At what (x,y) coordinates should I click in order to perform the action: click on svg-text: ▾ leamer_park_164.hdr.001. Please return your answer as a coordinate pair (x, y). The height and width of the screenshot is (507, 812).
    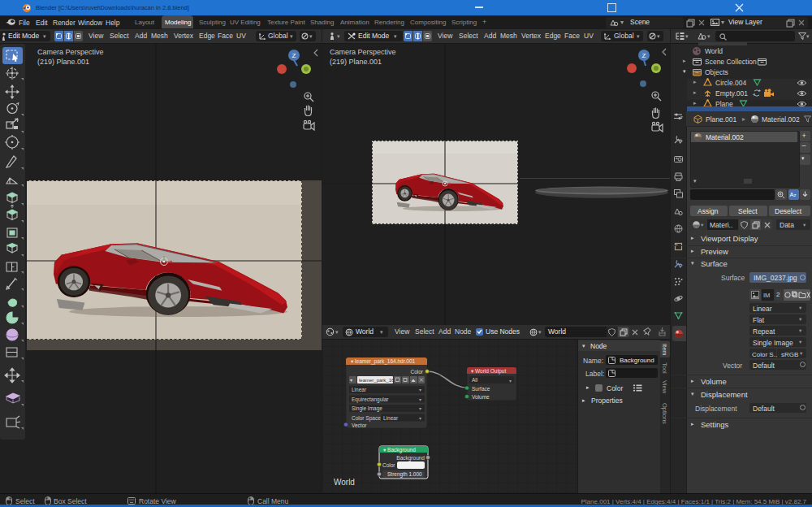
    Looking at the image, I should click on (383, 362).